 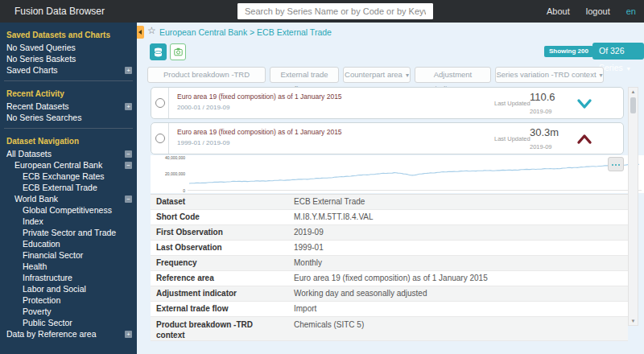 I want to click on series-count-dropdown: Of 326 Series▾, so click(x=618, y=51).